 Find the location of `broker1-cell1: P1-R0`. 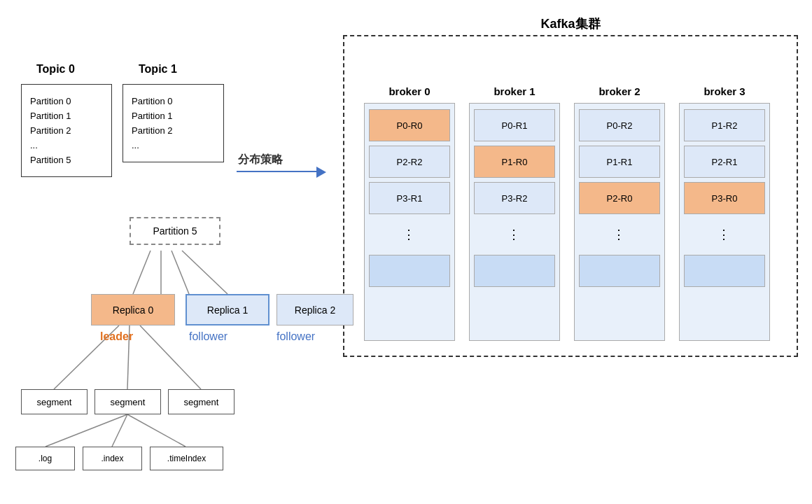

broker1-cell1: P1-R0 is located at coordinates (514, 162).